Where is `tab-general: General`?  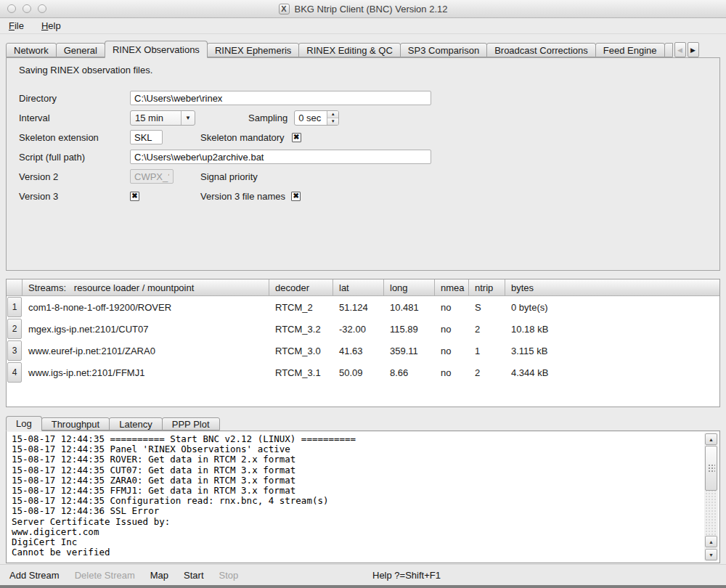 tab-general: General is located at coordinates (81, 50).